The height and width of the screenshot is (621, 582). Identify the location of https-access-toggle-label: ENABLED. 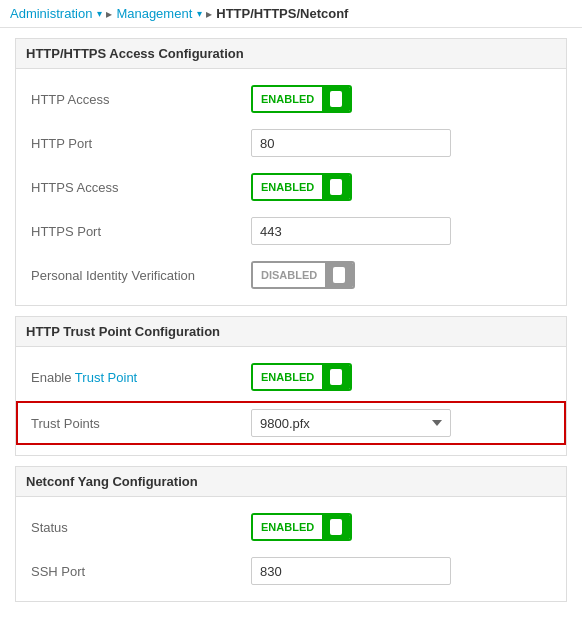
(288, 187).